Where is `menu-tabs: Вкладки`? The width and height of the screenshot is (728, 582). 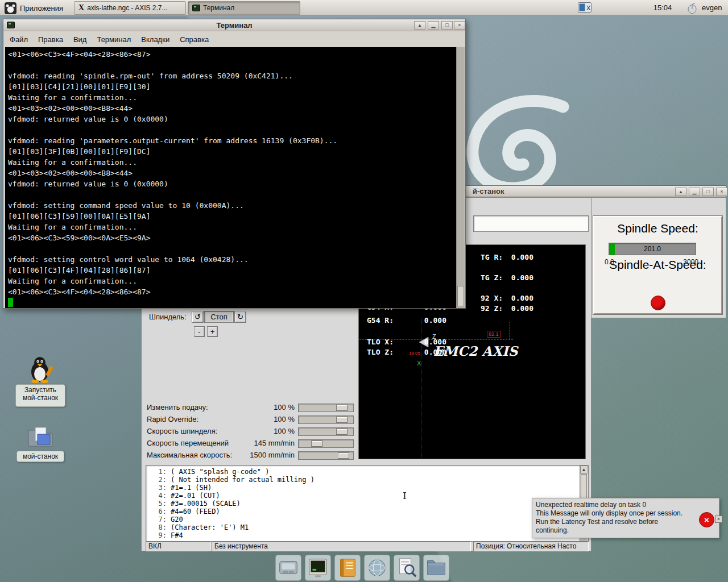 menu-tabs: Вкладки is located at coordinates (155, 40).